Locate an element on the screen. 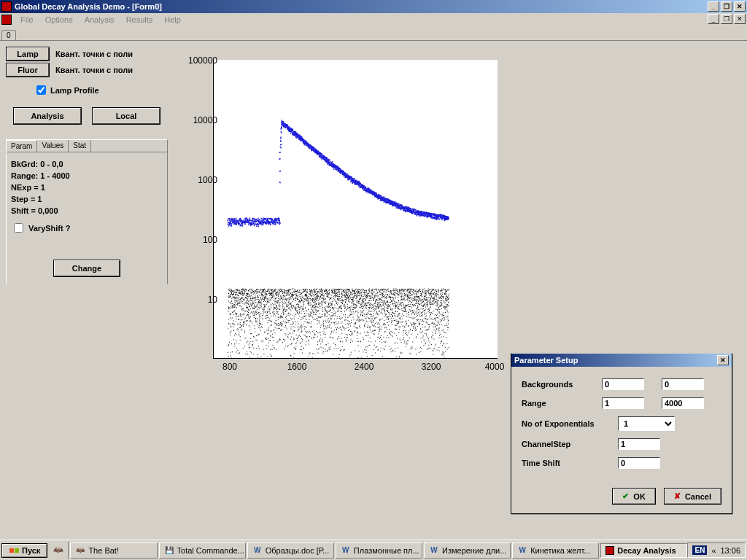 This screenshot has width=747, height=560. titlebar: Global Decay Analysis Demo - [Form0] _ ❐… is located at coordinates (374, 7).